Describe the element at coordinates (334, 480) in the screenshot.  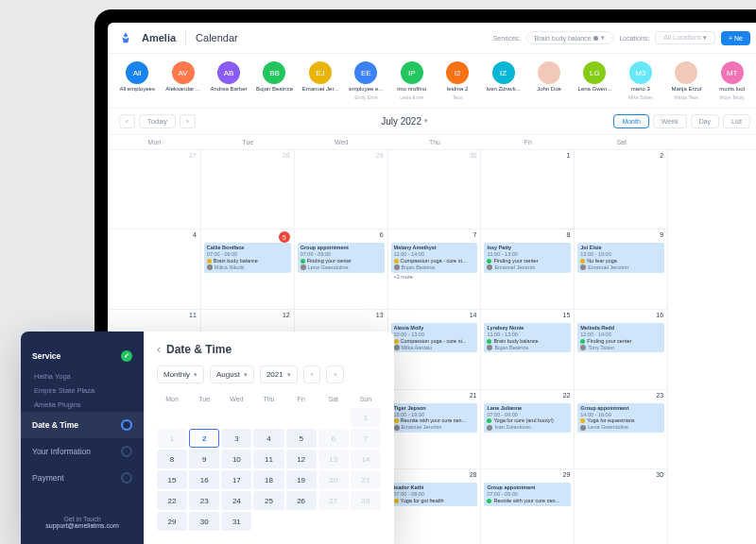
I see `mini-day-cell: 20` at that location.